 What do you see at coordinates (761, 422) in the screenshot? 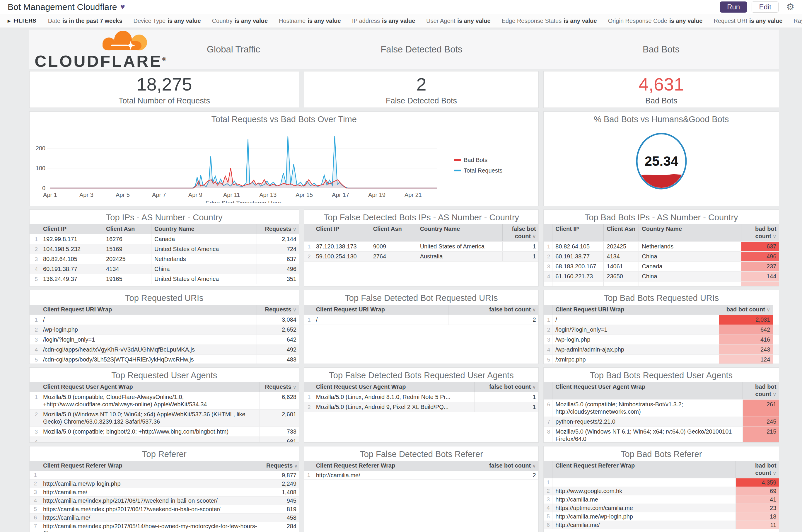
I see `table-cell: 245` at bounding box center [761, 422].